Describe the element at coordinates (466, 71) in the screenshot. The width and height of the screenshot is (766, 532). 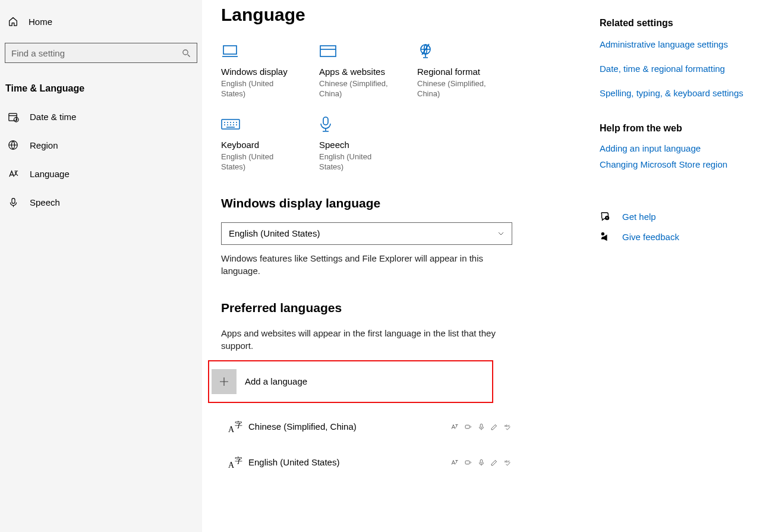
I see `card-regional-format: Regional format Chinese (Simplified, Chi…` at that location.